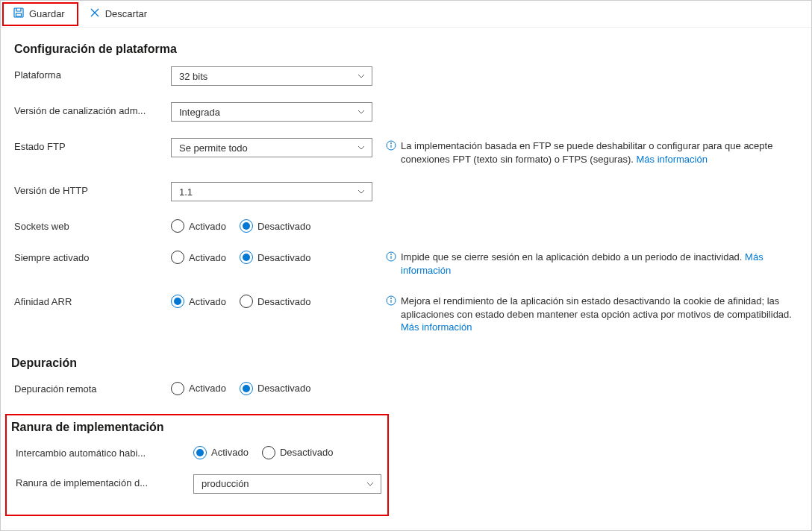  Describe the element at coordinates (405, 363) in the screenshot. I see `section-debug-title: Depuración` at that location.